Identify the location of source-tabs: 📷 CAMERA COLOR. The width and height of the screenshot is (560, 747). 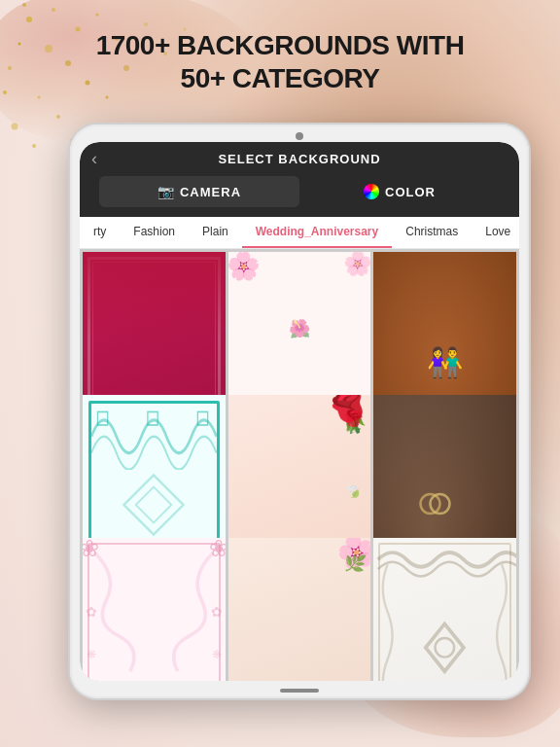
(299, 196).